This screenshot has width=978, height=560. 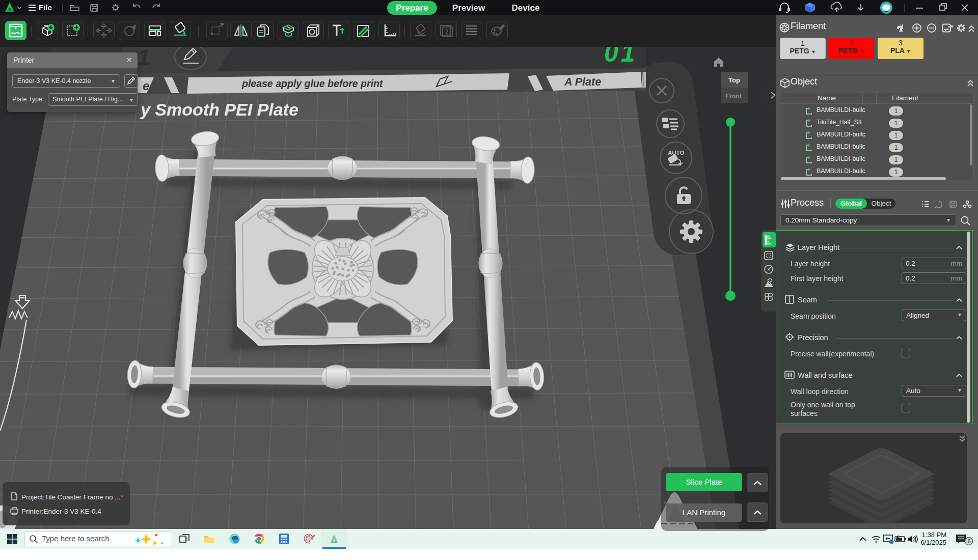 What do you see at coordinates (219, 109) in the screenshot?
I see `svg-text: y Smooth PEI Plate` at bounding box center [219, 109].